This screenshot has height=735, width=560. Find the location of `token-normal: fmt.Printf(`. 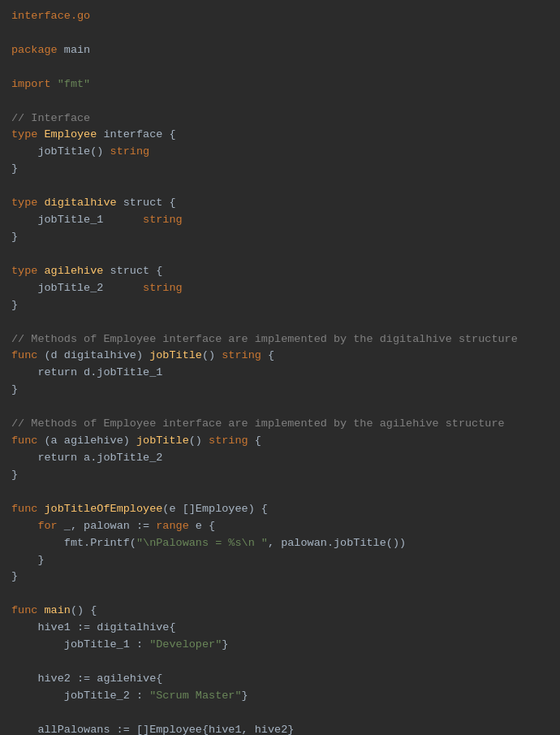

token-normal: fmt.Printf( is located at coordinates (74, 543).